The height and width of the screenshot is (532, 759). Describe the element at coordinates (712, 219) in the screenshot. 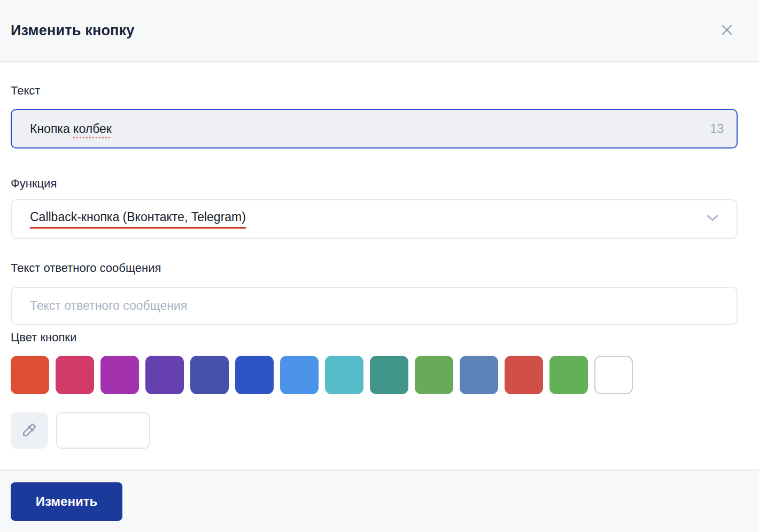

I see `chevron-down-icon` at that location.